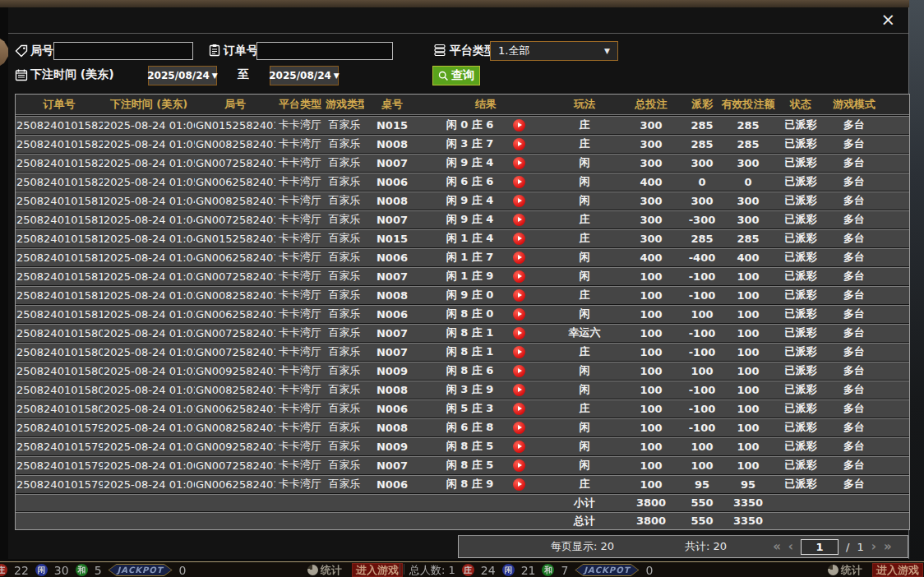  Describe the element at coordinates (651, 502) in the screenshot. I see `subtotal-total-bet: 3800` at that location.